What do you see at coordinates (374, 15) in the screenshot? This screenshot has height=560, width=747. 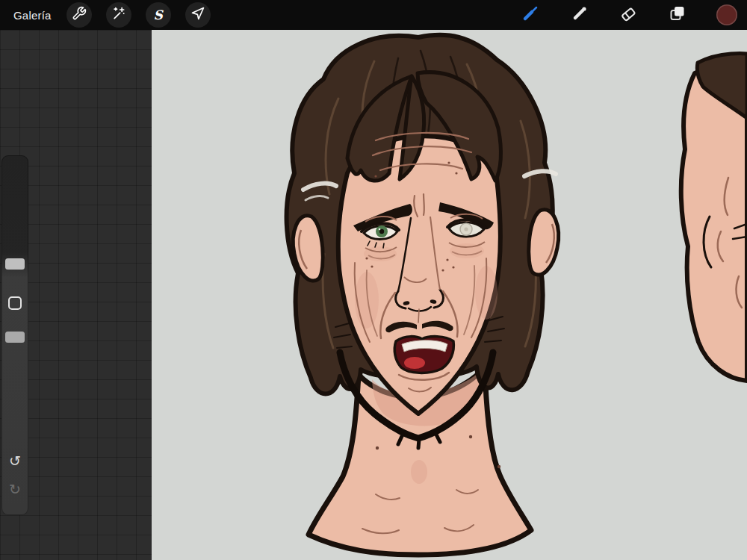 I see `top-toolbar: Galería S` at bounding box center [374, 15].